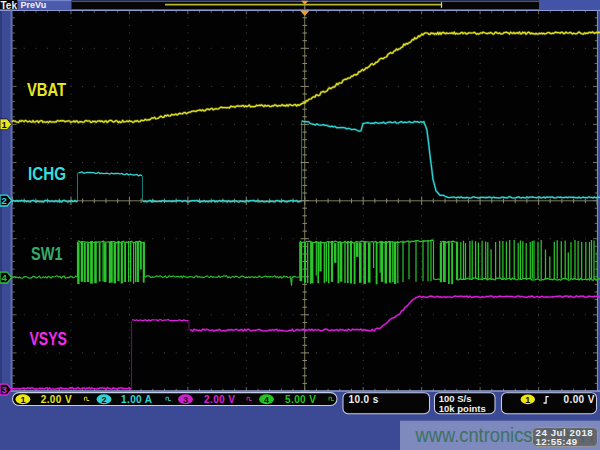  What do you see at coordinates (46, 90) in the screenshot?
I see `svg-text: VBAT` at bounding box center [46, 90].